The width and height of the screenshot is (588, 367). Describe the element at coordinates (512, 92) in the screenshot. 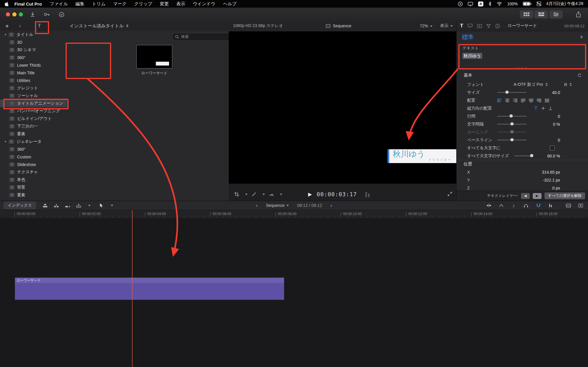

I see `size-slider` at that location.